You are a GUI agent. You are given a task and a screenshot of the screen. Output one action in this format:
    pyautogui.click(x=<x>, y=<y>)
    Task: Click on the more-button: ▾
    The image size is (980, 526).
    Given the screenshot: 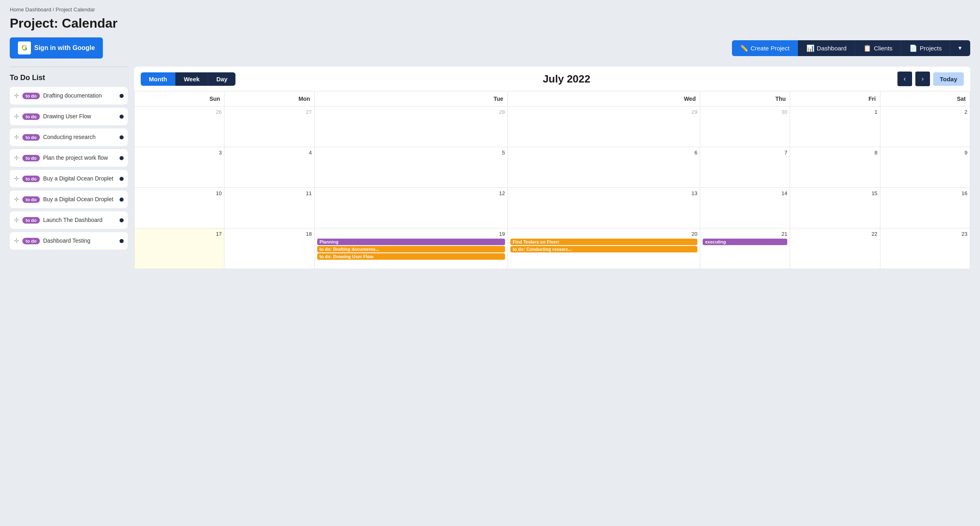 What is the action you would take?
    pyautogui.click(x=960, y=48)
    